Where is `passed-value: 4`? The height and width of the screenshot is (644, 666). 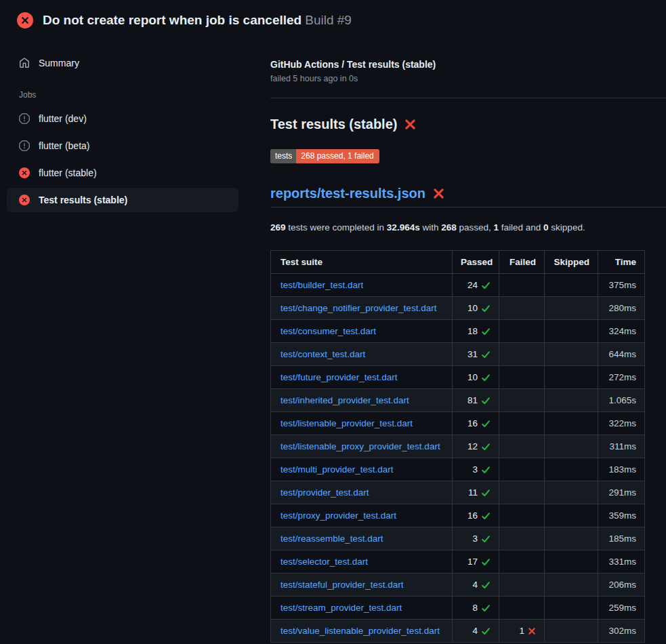
passed-value: 4 is located at coordinates (475, 584).